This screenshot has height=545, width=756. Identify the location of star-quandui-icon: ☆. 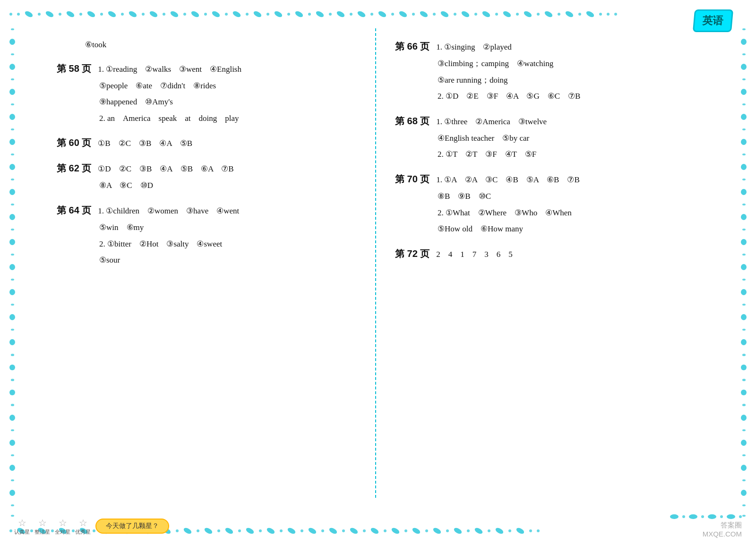
(63, 523).